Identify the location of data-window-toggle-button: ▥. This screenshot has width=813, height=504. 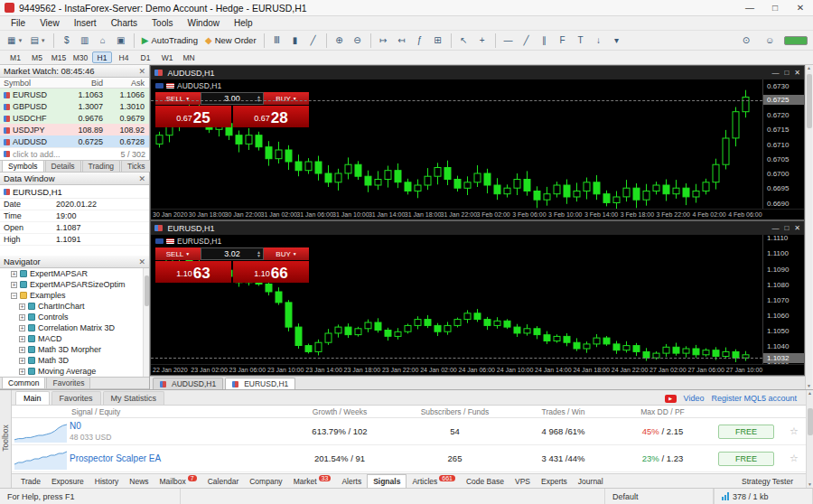
(85, 41).